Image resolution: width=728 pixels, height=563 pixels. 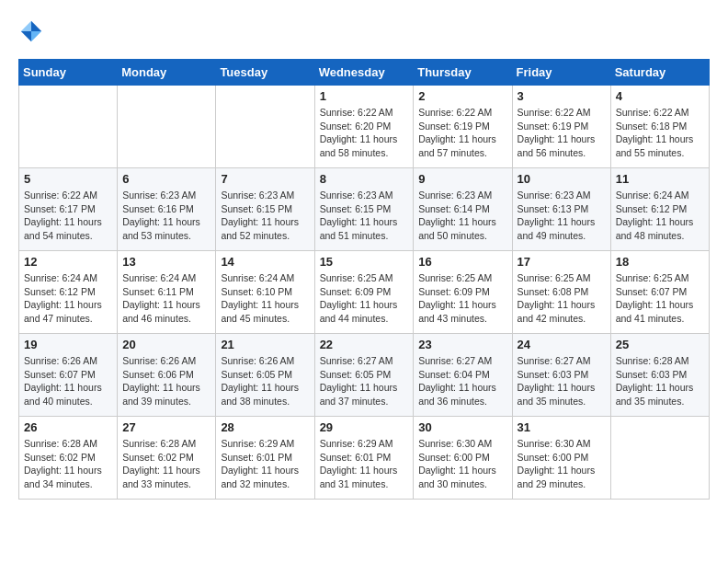 What do you see at coordinates (660, 293) in the screenshot?
I see `calendar-cell: 18Sunrise: 6:25 AMSunset: 6:07 PMDayligh…` at bounding box center [660, 293].